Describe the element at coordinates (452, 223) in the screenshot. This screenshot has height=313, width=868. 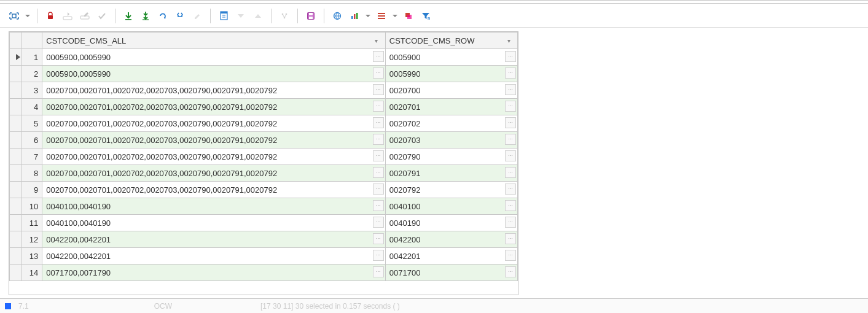
I see `cell-value: 0040190` at that location.